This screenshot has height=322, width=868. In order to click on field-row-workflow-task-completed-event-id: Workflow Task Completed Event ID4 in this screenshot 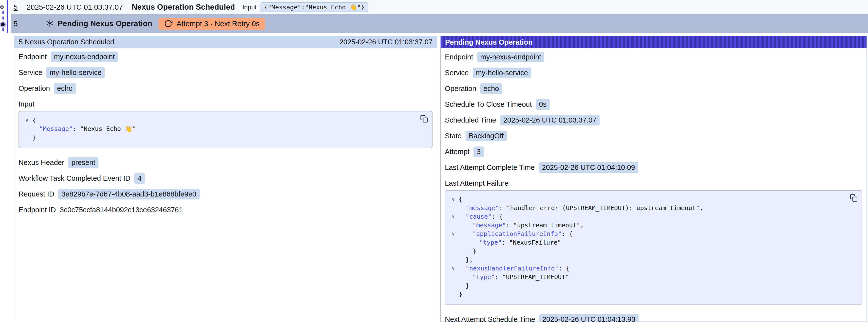, I will do `click(226, 178)`.